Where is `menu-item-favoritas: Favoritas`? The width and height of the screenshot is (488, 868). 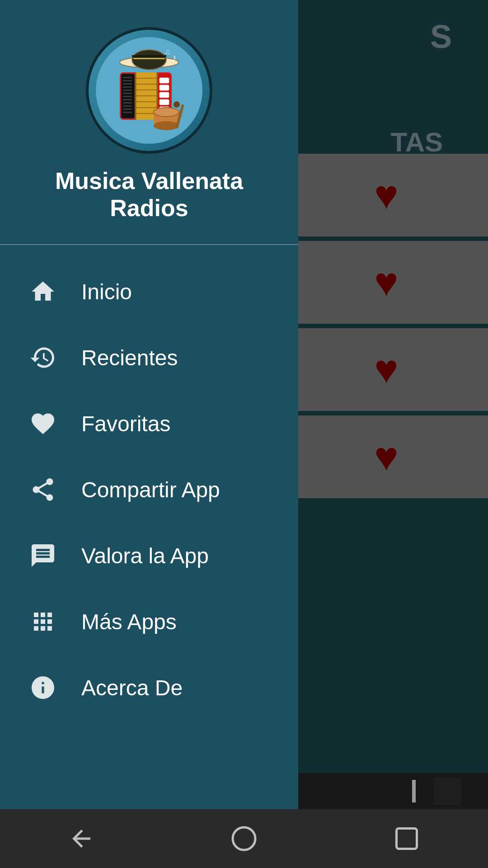 menu-item-favoritas: Favoritas is located at coordinates (149, 424).